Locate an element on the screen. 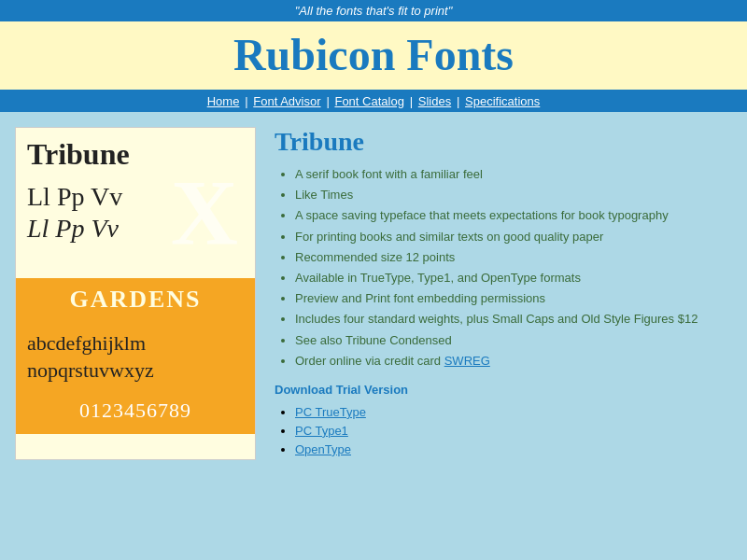  nav-sep-3: | is located at coordinates (413, 101).